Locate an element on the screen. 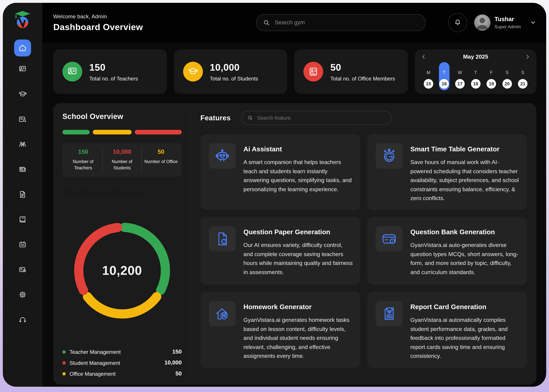  calendar-day-column: M15 is located at coordinates (428, 76).